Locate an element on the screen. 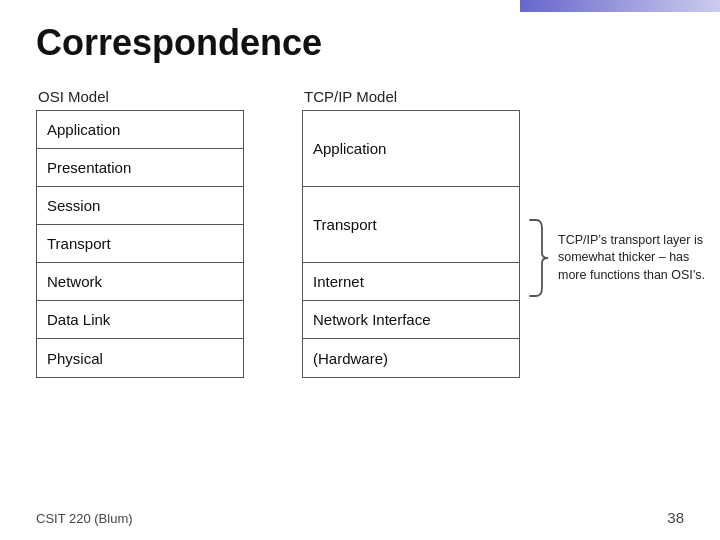 The image size is (720, 540). osi-row-transport: Transport is located at coordinates (140, 244).